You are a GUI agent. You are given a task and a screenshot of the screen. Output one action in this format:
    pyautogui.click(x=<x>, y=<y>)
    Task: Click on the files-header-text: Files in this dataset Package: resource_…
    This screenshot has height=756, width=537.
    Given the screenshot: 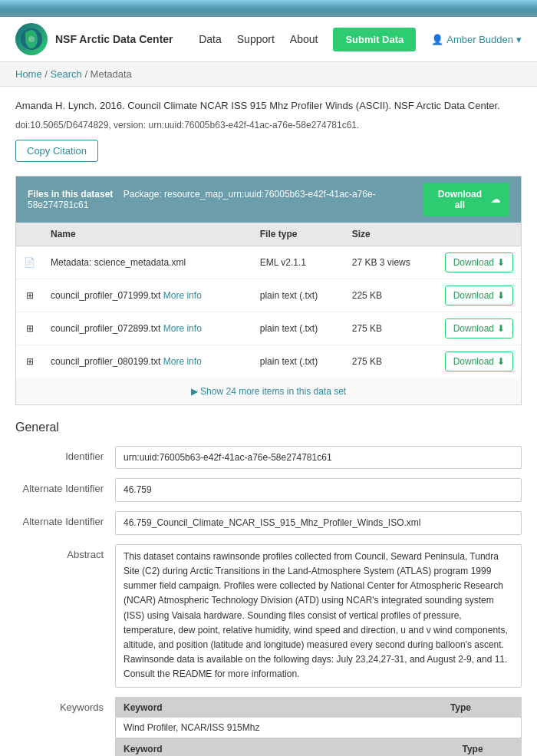 What is the action you would take?
    pyautogui.click(x=226, y=200)
    